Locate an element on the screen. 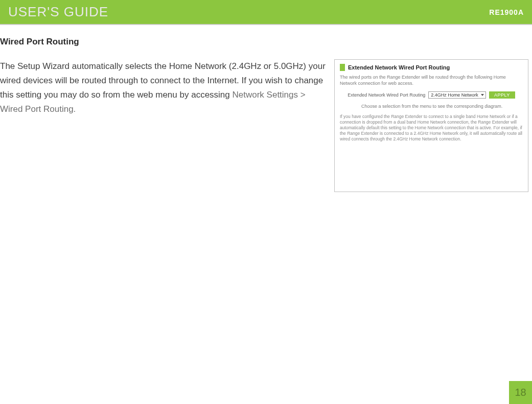  figure-accent-icon is located at coordinates (342, 67).